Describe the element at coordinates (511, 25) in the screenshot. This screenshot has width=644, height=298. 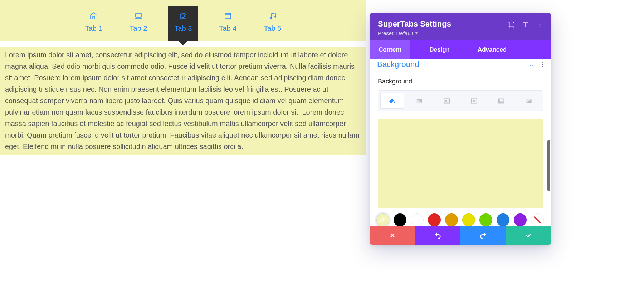
I see `responsive-icon` at that location.